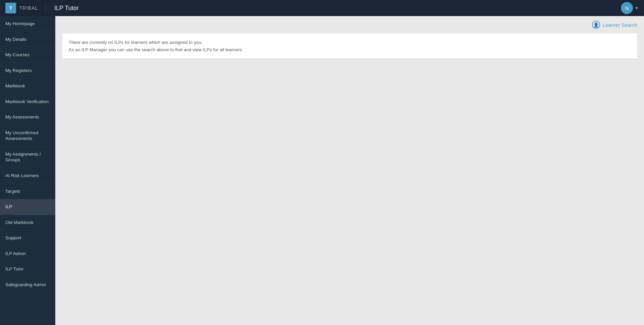 Image resolution: width=644 pixels, height=325 pixels. What do you see at coordinates (27, 191) in the screenshot?
I see `sidebar-item-targets: Targets` at bounding box center [27, 191].